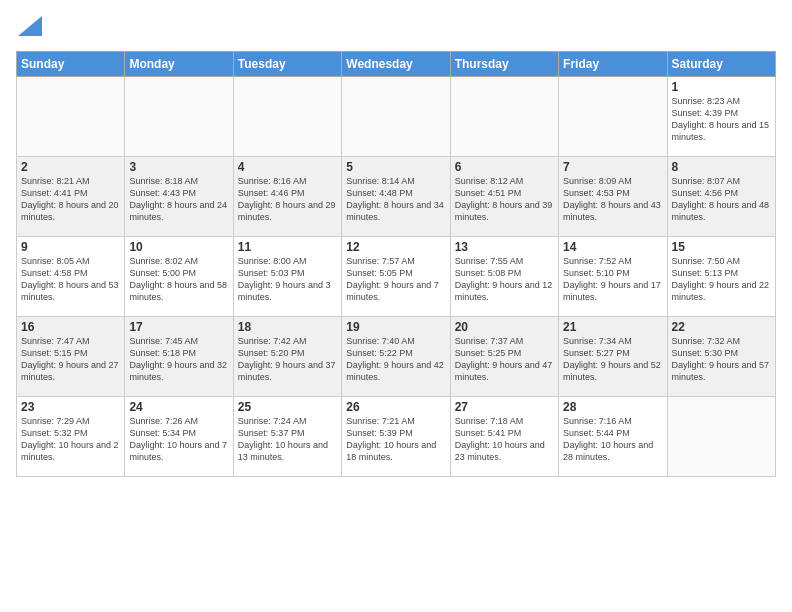 The height and width of the screenshot is (612, 792). Describe the element at coordinates (396, 356) in the screenshot. I see `calendar-week-row: 16Sunrise: 7:47 AM Sunset: 5:15 PM Dayli…` at that location.